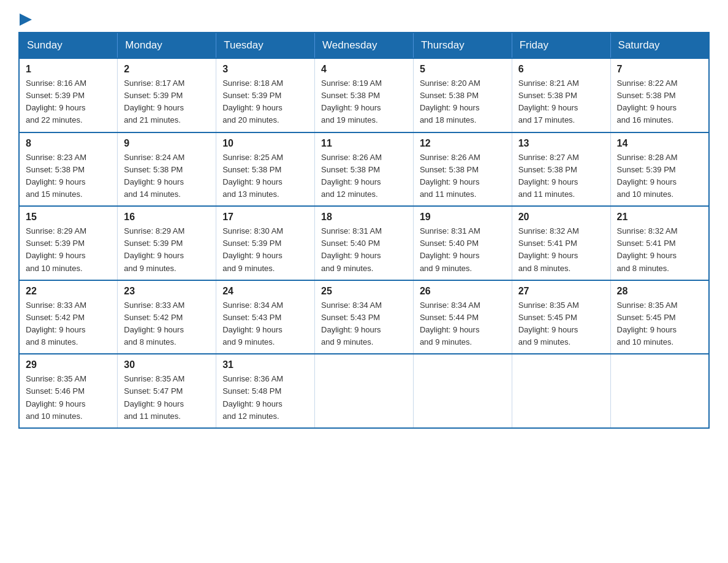 The width and height of the screenshot is (728, 563). Describe the element at coordinates (265, 102) in the screenshot. I see `day-info: Sunrise: 8:18 AM Sunset: 5:39 PM Dayligh…` at that location.